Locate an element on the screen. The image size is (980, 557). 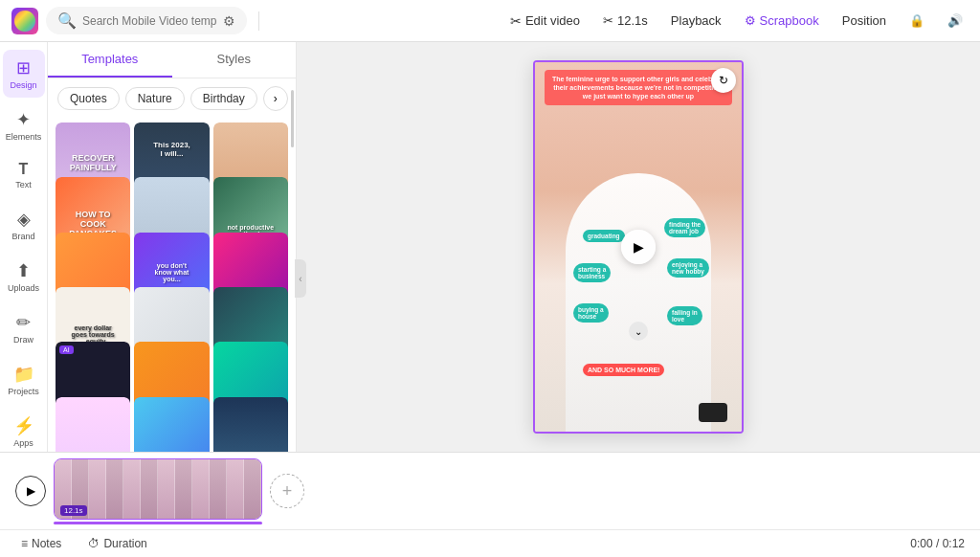
refresh-button: ↻ is located at coordinates (724, 80).